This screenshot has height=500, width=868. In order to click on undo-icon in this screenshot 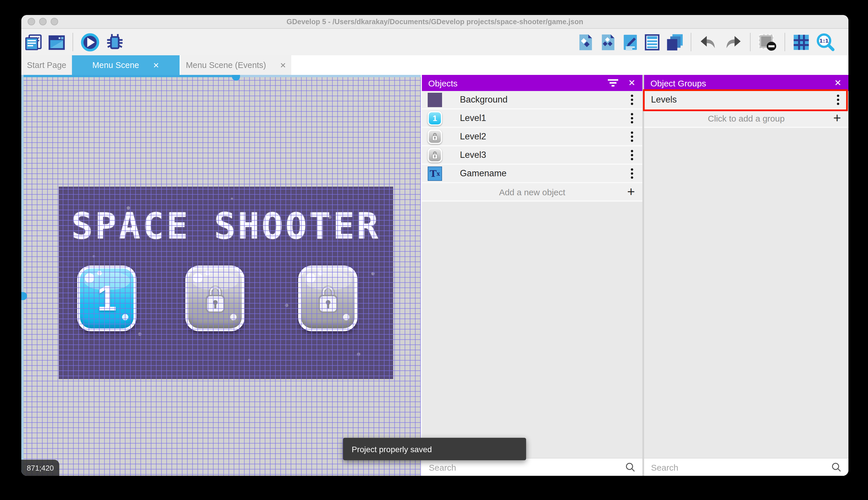, I will do `click(708, 42)`.